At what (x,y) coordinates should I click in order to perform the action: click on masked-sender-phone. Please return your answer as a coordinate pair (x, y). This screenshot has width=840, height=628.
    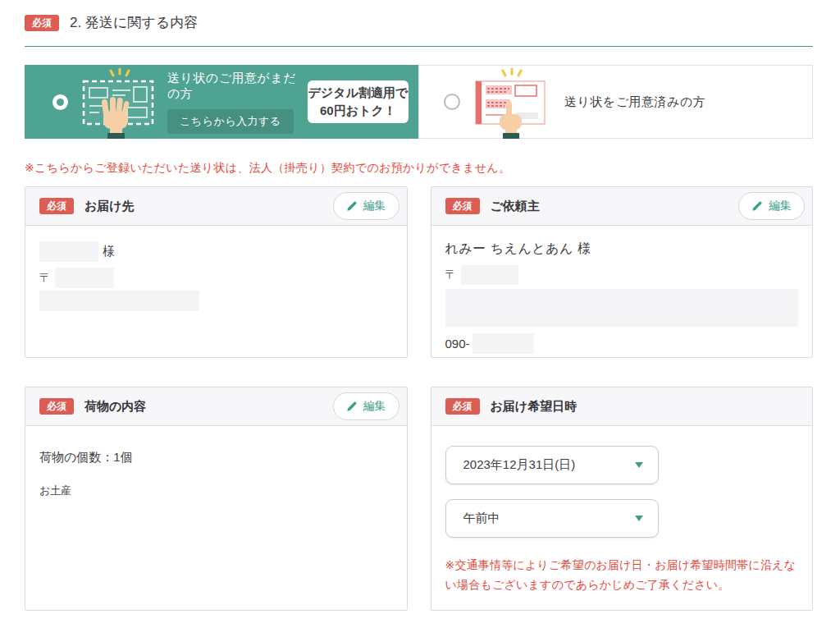
    Looking at the image, I should click on (504, 343).